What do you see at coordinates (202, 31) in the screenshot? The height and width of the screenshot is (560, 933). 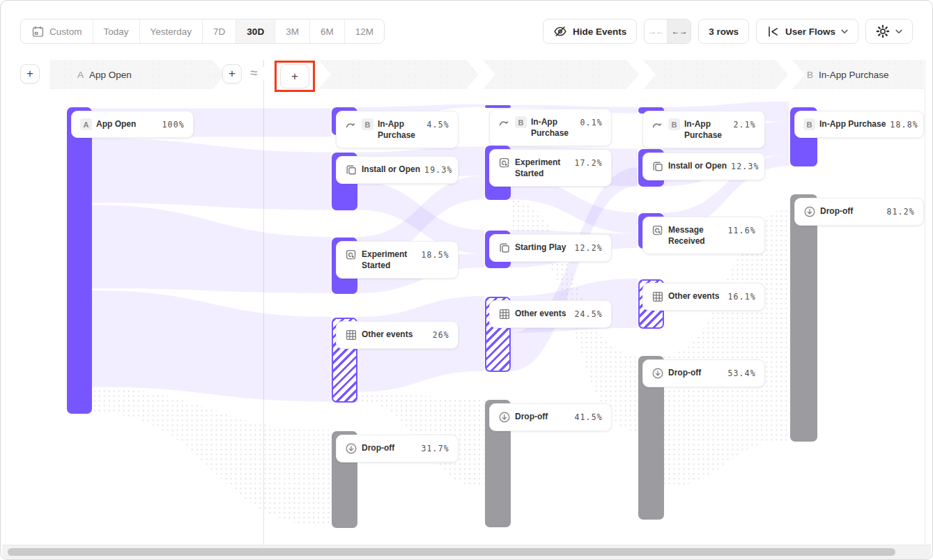 I see `date-range-group: Custom Today Yesterday 7D 30D 3M 6M 12M` at bounding box center [202, 31].